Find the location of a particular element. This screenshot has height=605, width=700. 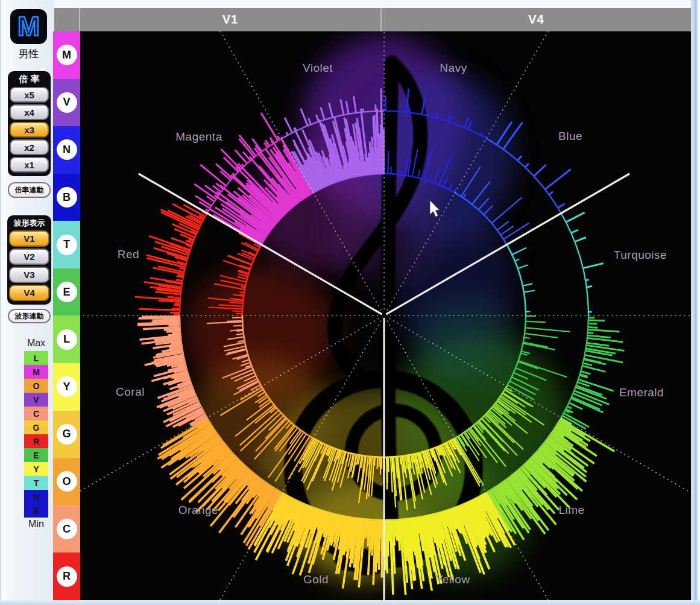

segment-label-gold: Gold is located at coordinates (316, 580).